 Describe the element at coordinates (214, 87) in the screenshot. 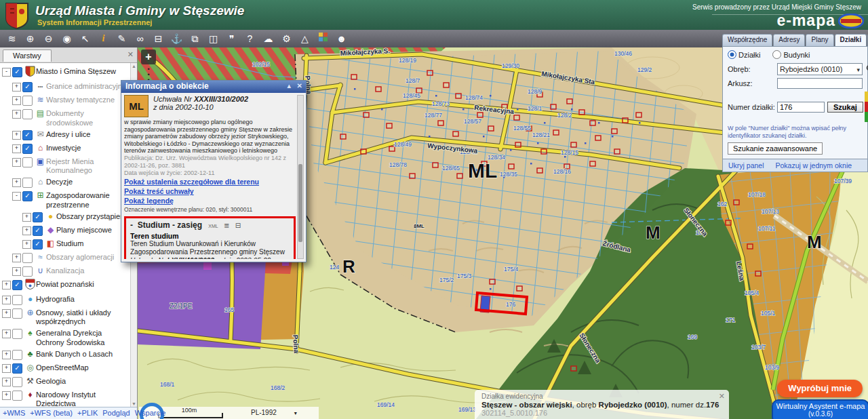

I see `popup-titlebar: Informacja o obiekcie ▴ ✕` at that location.